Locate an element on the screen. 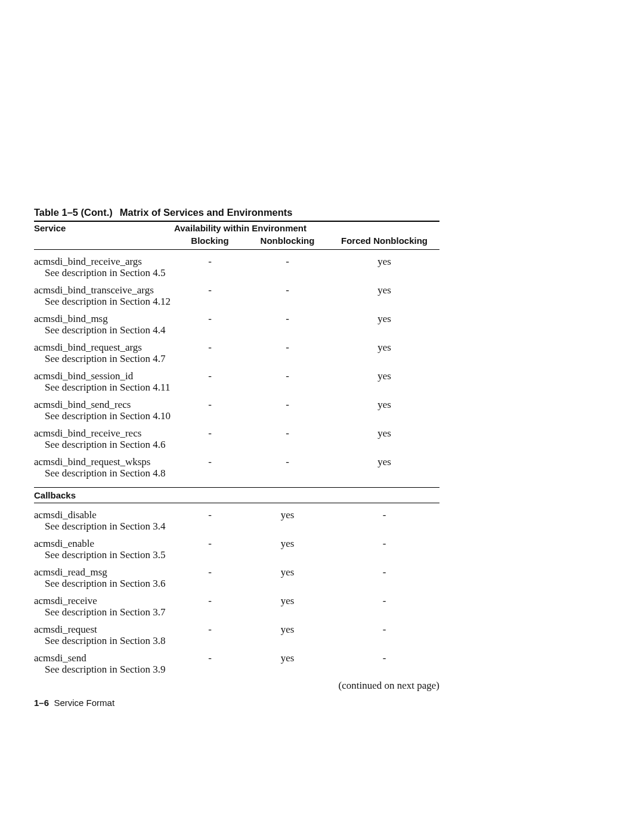 Image resolution: width=644 pixels, height=833 pixels. table-row: acmsdi_bind_session_idSee description in… is located at coordinates (237, 382).